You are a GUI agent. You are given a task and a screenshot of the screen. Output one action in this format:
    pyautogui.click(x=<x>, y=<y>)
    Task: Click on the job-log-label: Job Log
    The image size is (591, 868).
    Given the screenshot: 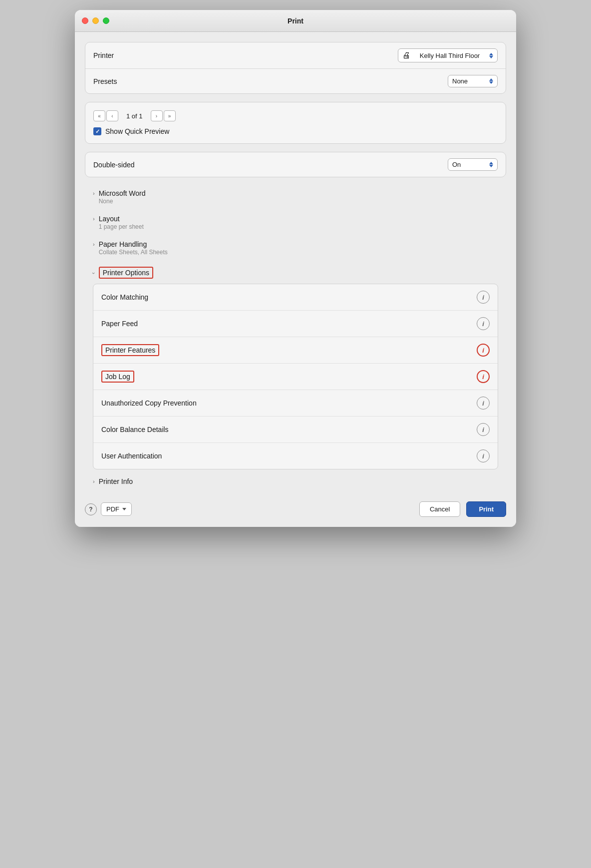 What is the action you would take?
    pyautogui.click(x=118, y=377)
    